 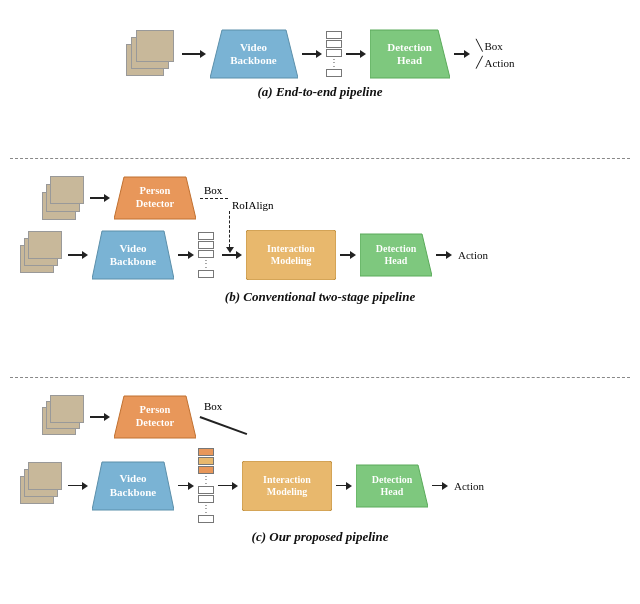 I want to click on image-stack-c2, so click(x=42, y=486).